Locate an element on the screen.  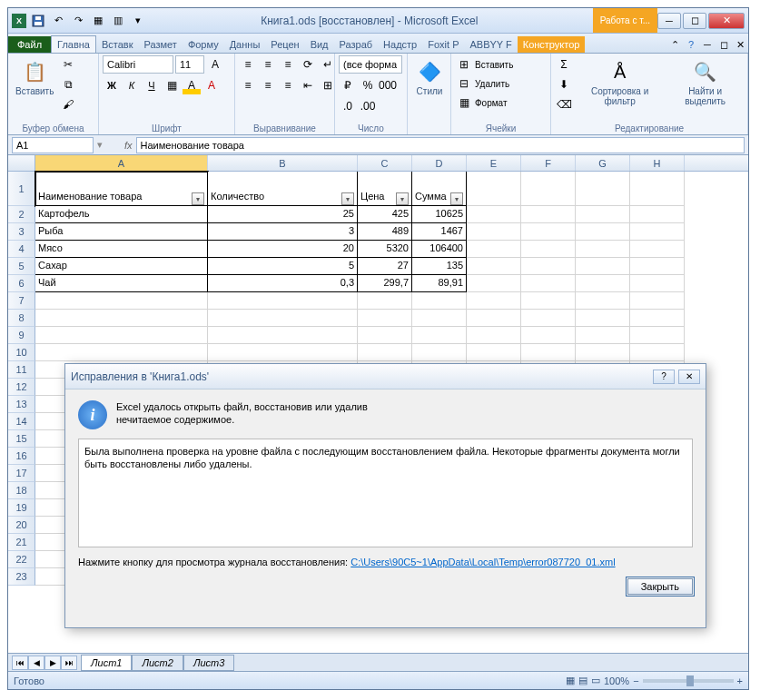
dialog-close-btn: Закрыть is located at coordinates (660, 587).